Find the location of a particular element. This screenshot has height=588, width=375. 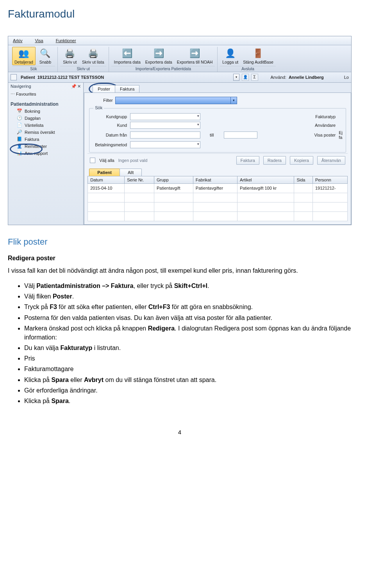

filter-label: Filter is located at coordinates (108, 100).